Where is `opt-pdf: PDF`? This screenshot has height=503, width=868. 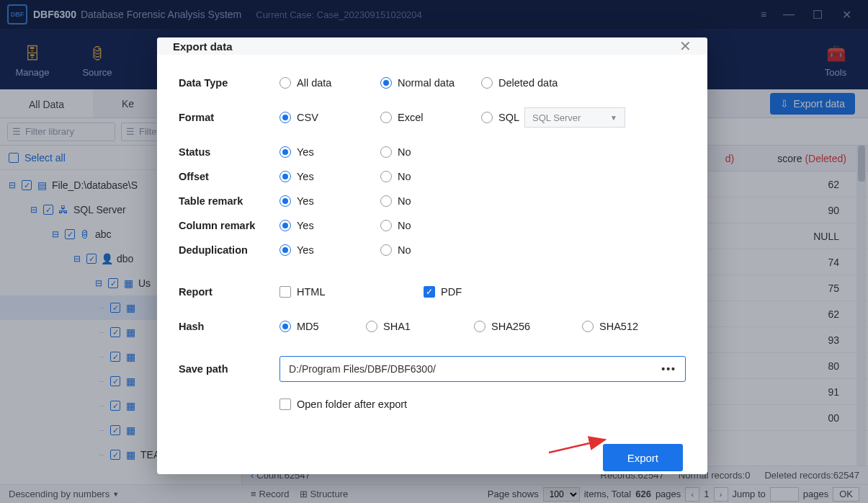
opt-pdf: PDF is located at coordinates (474, 292).